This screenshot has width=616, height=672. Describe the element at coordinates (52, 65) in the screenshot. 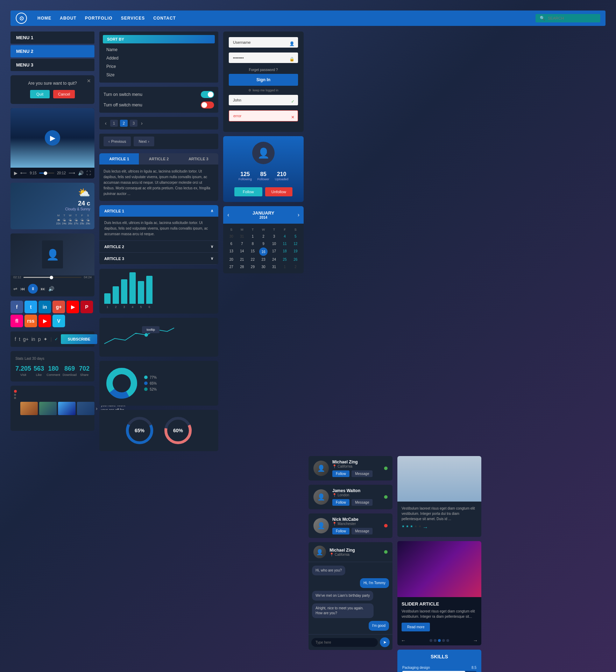

I see `menu-item-3: MENU 3` at that location.